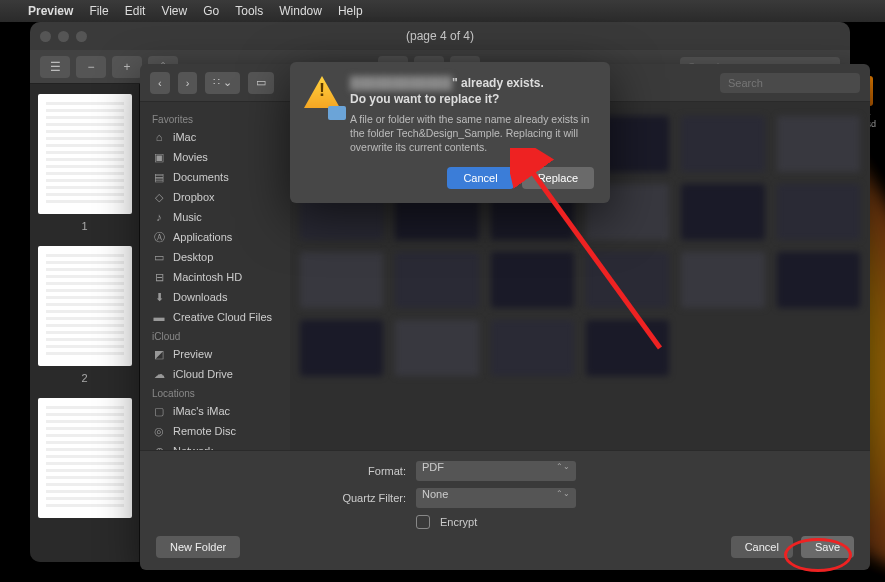  What do you see at coordinates (91, 67) in the screenshot?
I see `zoom-out-button: −` at bounding box center [91, 67].